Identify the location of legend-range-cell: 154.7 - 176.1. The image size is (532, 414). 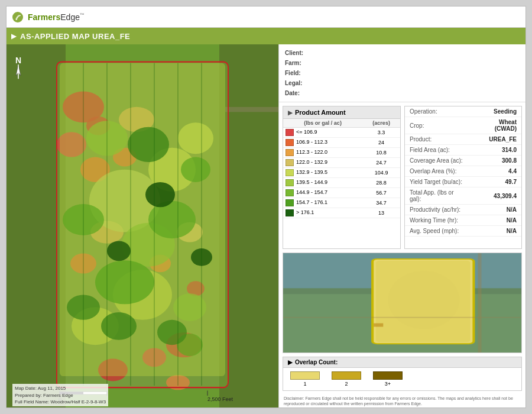
(323, 203).